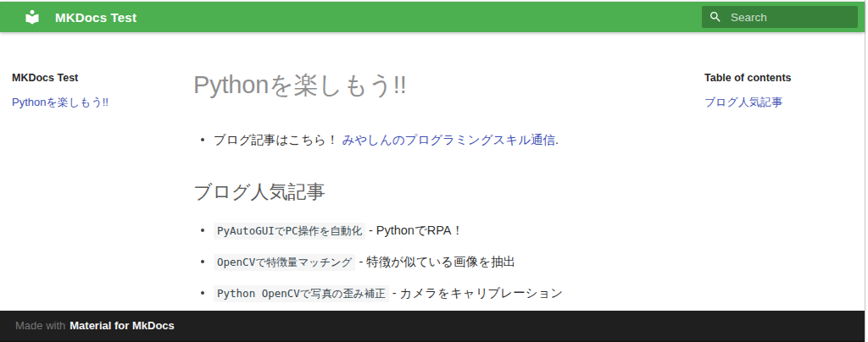  Describe the element at coordinates (439, 293) in the screenshot. I see `list-item: Python OpenCVで写真の歪み補正 - カメラをキャリブレーション` at that location.